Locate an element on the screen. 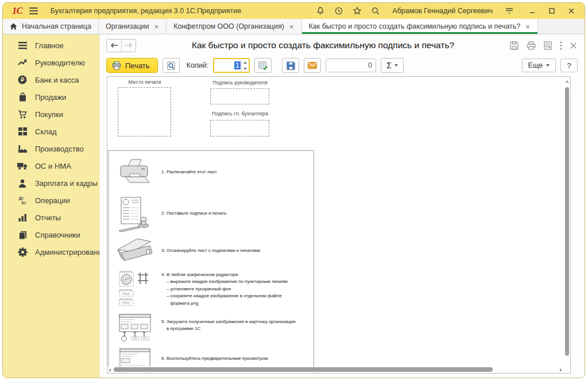 The image size is (588, 381). preview-button is located at coordinates (171, 65).